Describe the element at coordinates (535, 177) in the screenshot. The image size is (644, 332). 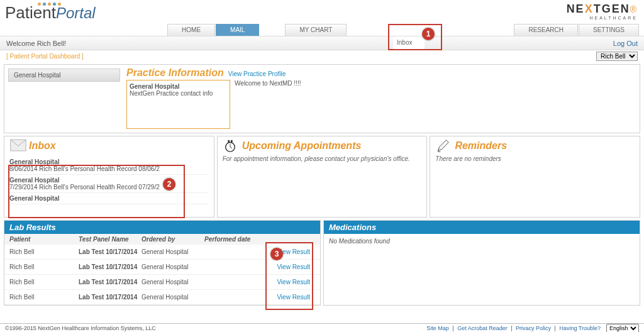
I see `reminders-panel: Reminders There are no reminders` at that location.